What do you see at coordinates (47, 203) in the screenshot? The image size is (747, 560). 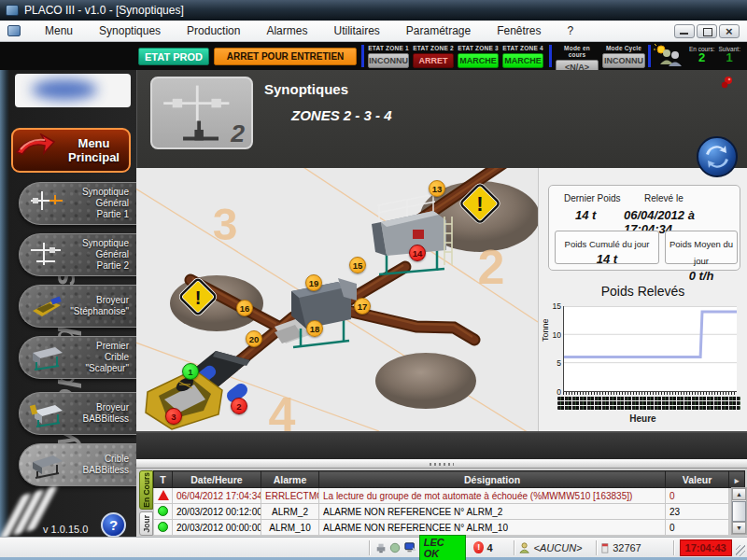 I see `synoptic-thumbnail-icon` at bounding box center [47, 203].